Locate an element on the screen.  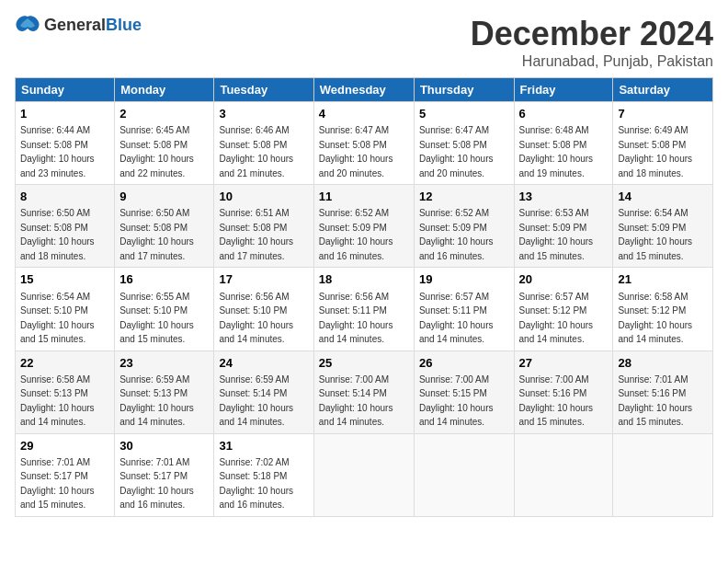
col-monday: Monday is located at coordinates (165, 90).